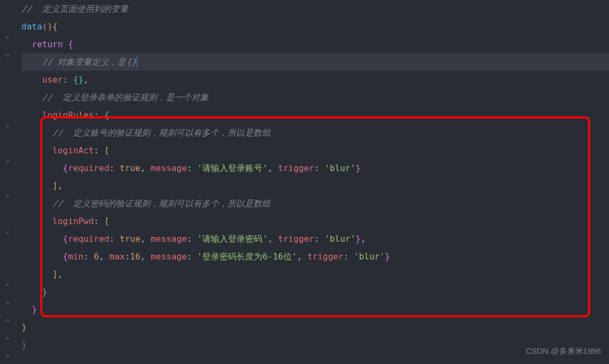  What do you see at coordinates (53, 79) in the screenshot?
I see `property: user` at bounding box center [53, 79].